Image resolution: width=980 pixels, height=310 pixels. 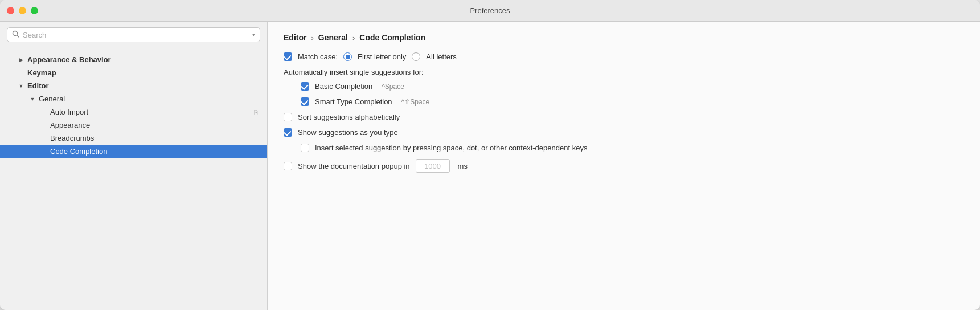 I want to click on search-input, so click(x=136, y=35).